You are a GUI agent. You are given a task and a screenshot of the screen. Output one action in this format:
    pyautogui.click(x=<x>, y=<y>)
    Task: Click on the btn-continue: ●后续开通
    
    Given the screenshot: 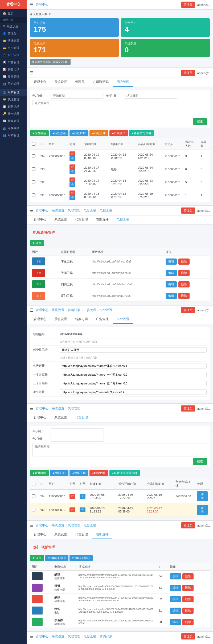 What is the action you would take?
    pyautogui.click(x=99, y=133)
    